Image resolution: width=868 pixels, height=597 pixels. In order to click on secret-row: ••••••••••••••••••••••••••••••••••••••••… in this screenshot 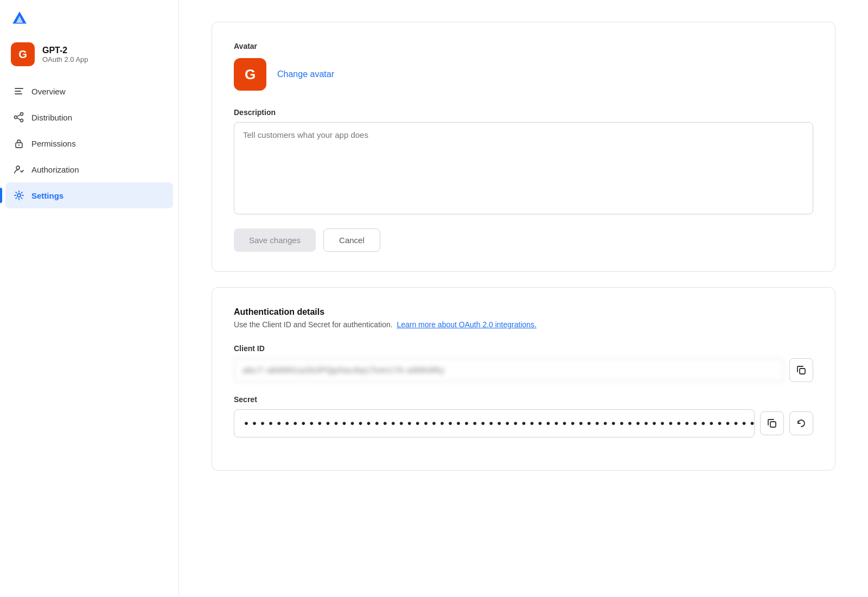, I will do `click(524, 423)`.